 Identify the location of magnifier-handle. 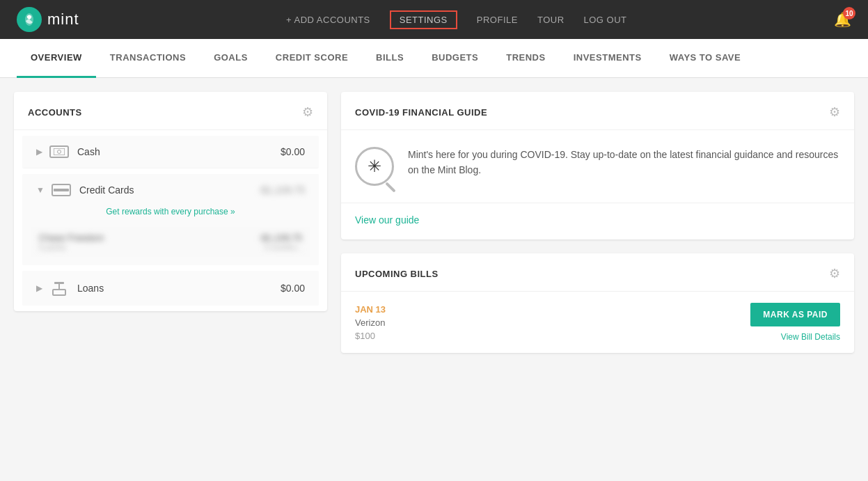
(390, 187).